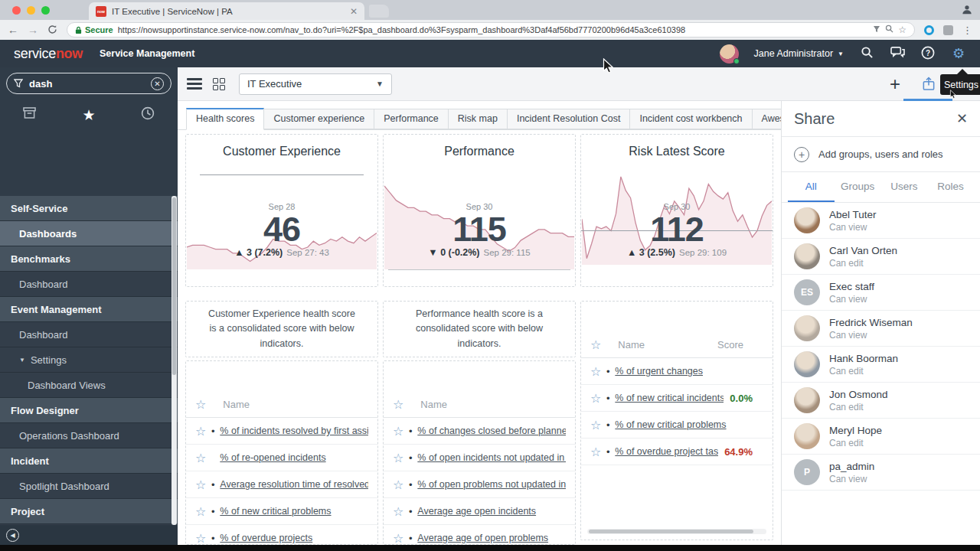 This screenshot has height=551, width=980. I want to click on share-tab-groups: Groups, so click(858, 187).